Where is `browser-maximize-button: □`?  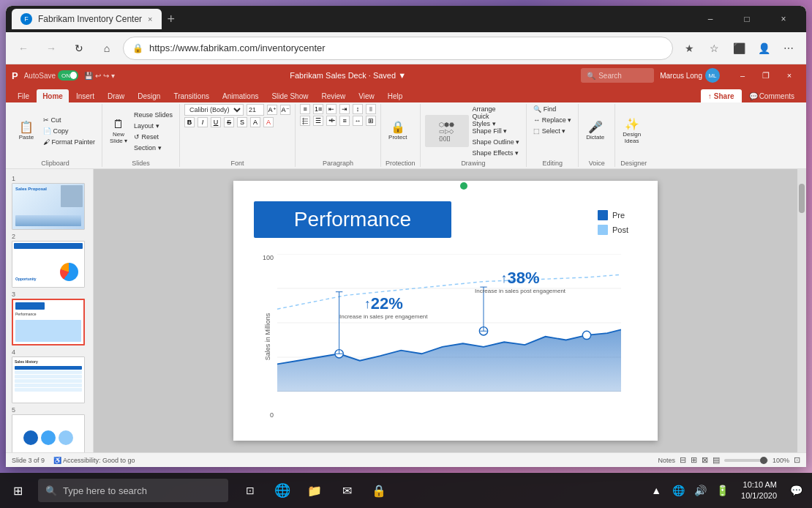 browser-maximize-button: □ is located at coordinates (747, 19).